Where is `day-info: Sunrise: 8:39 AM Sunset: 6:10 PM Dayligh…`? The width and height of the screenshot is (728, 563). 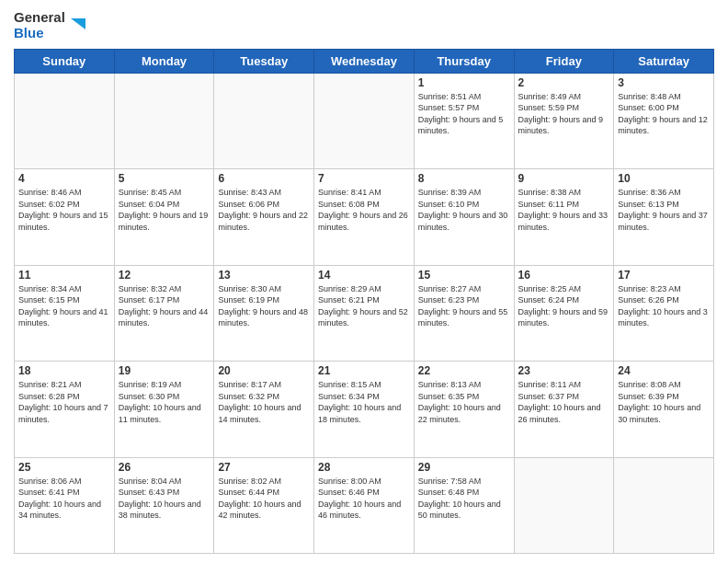 day-info: Sunrise: 8:39 AM Sunset: 6:10 PM Dayligh… is located at coordinates (464, 210).